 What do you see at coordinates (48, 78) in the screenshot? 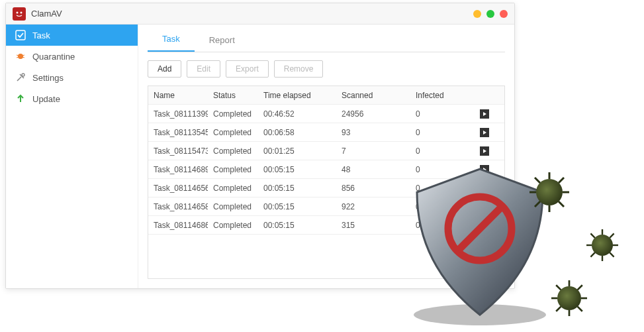
I see `sidebar-item-label: Settings` at bounding box center [48, 78].